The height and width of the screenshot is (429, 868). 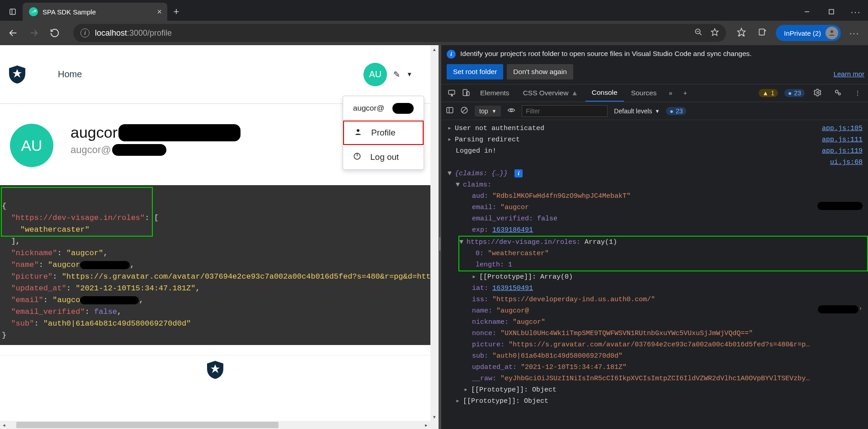 What do you see at coordinates (450, 111) in the screenshot?
I see `sidebar-toggle-icon` at bounding box center [450, 111].